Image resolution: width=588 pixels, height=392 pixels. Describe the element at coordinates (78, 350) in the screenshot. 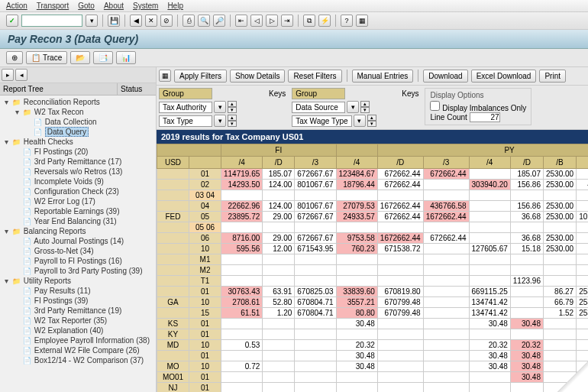

I see `tree-node: 📄 External W2 File Compare (26)` at that location.